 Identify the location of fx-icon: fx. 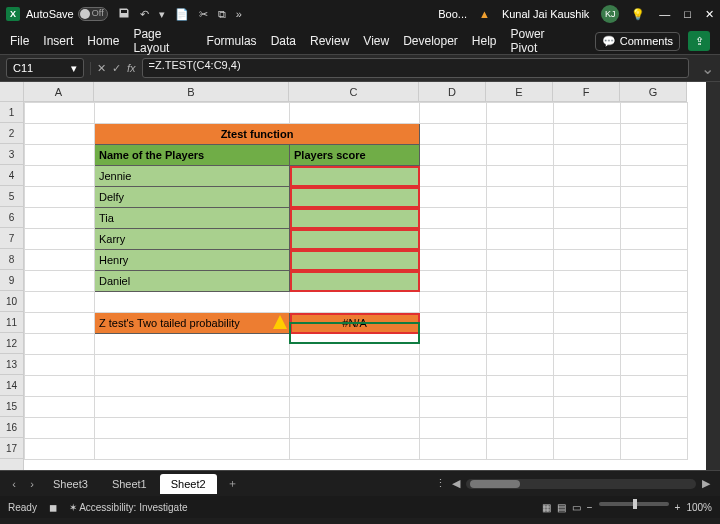
(132, 68).